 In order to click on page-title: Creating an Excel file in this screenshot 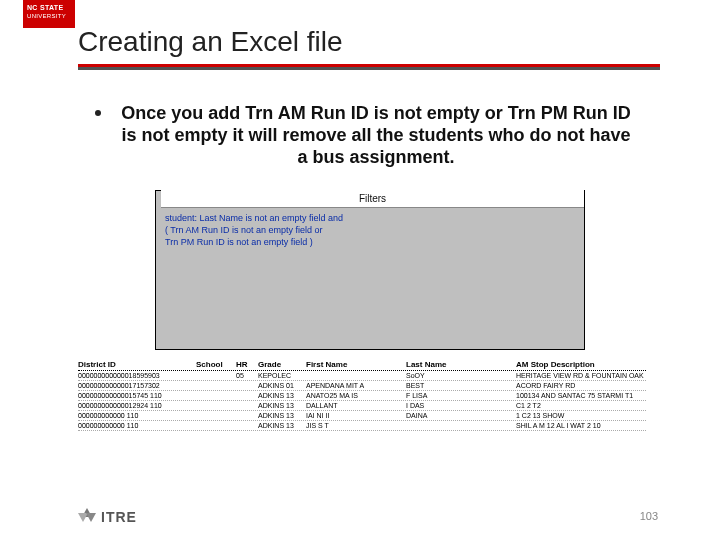, I will do `click(369, 44)`.